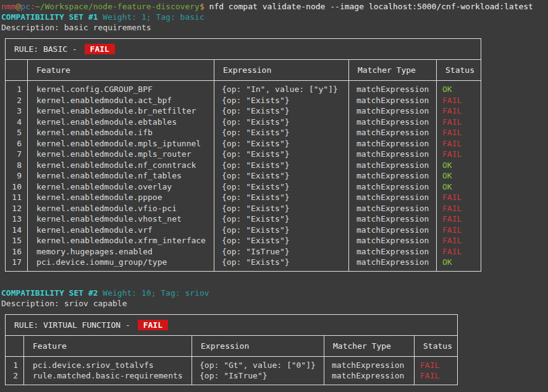  Describe the element at coordinates (231, 349) in the screenshot. I see `rules-table-2: RULE: VIRTUAL FUNCTION - FAIL Feature Ex…` at that location.